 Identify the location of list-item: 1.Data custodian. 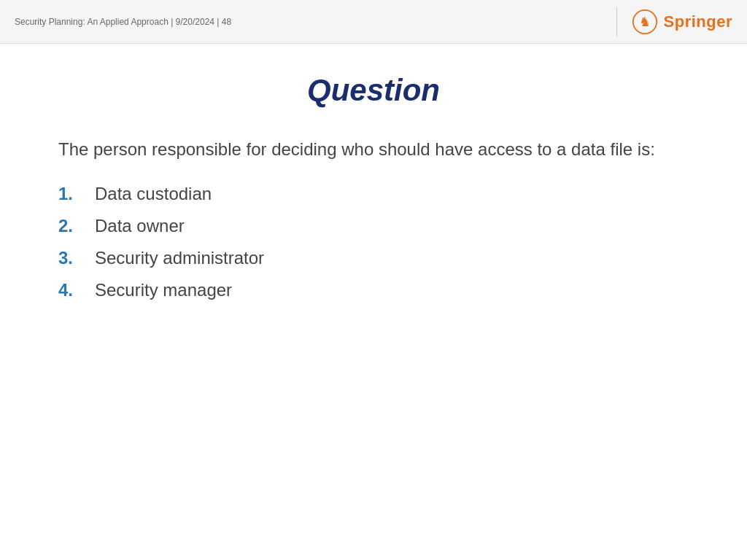
(381, 194).